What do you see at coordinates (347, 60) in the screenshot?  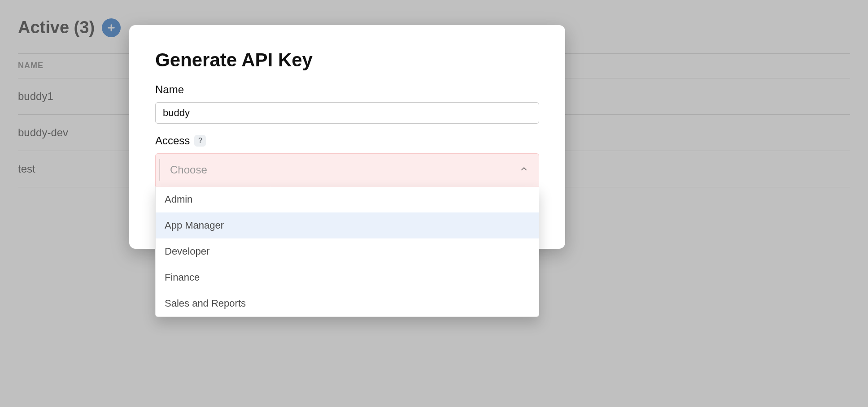 I see `modal-title: Generate API Key` at bounding box center [347, 60].